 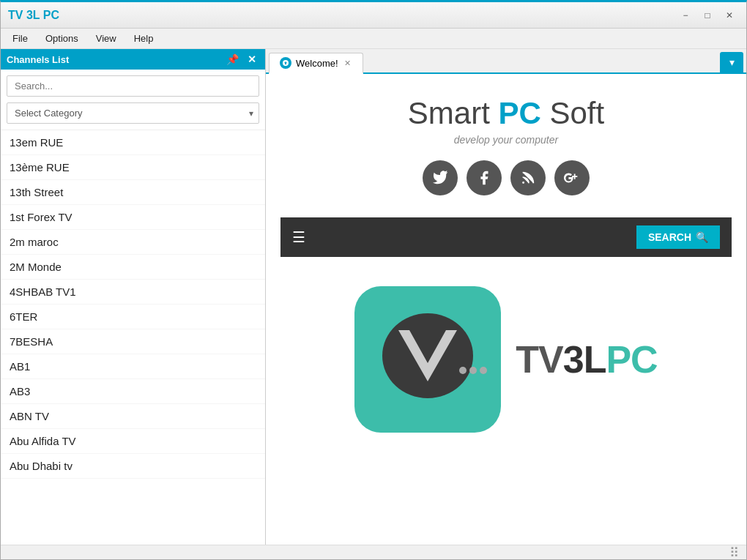 I want to click on channel-item: 4SHBAB TV1, so click(x=133, y=292).